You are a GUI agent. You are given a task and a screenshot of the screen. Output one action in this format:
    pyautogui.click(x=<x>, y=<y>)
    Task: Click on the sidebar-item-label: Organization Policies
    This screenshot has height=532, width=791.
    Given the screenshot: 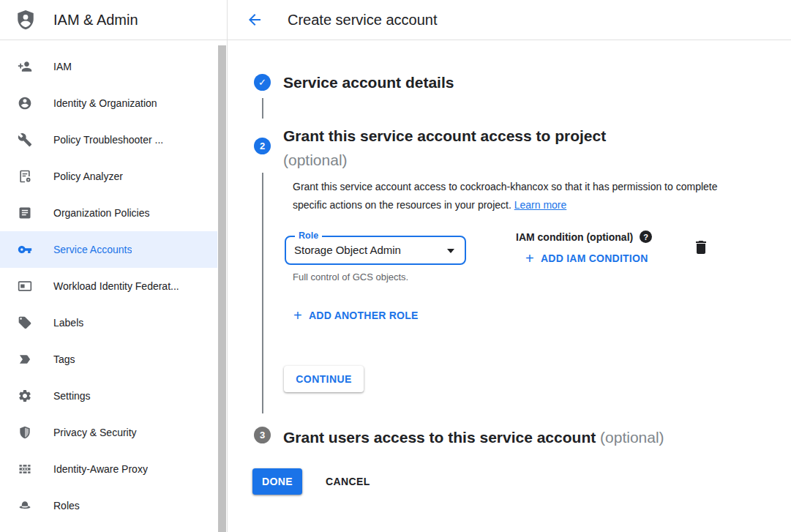 What is the action you would take?
    pyautogui.click(x=102, y=213)
    